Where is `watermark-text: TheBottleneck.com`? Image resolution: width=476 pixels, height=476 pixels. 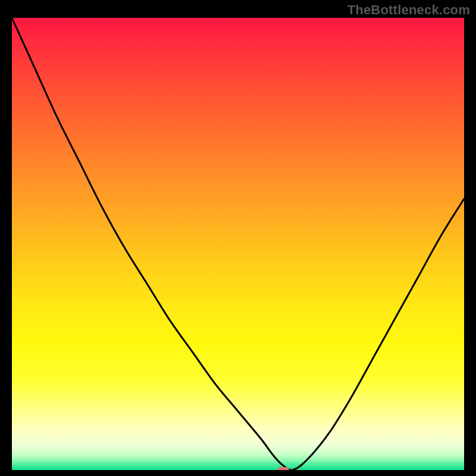 watermark-text: TheBottleneck.com is located at coordinates (409, 10).